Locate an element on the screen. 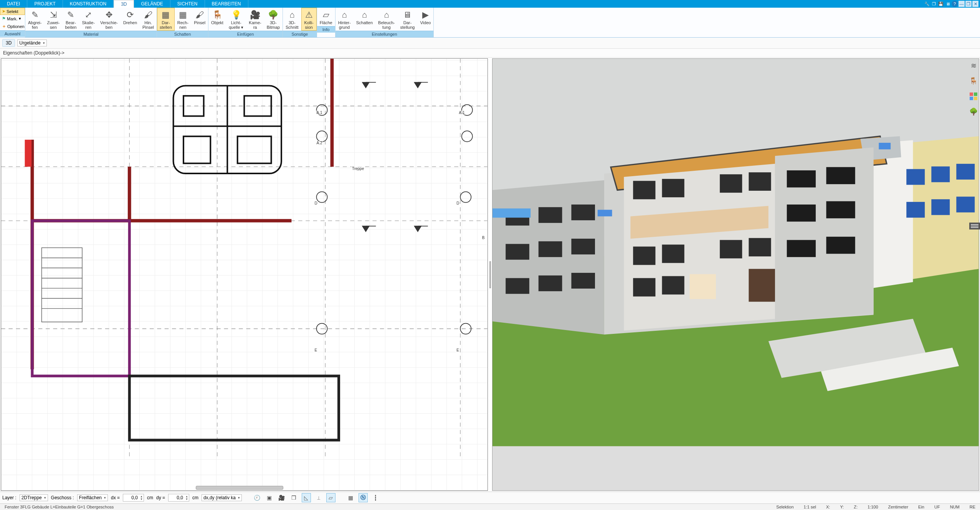  dy-spin-down: ▼ is located at coordinates (187, 499).